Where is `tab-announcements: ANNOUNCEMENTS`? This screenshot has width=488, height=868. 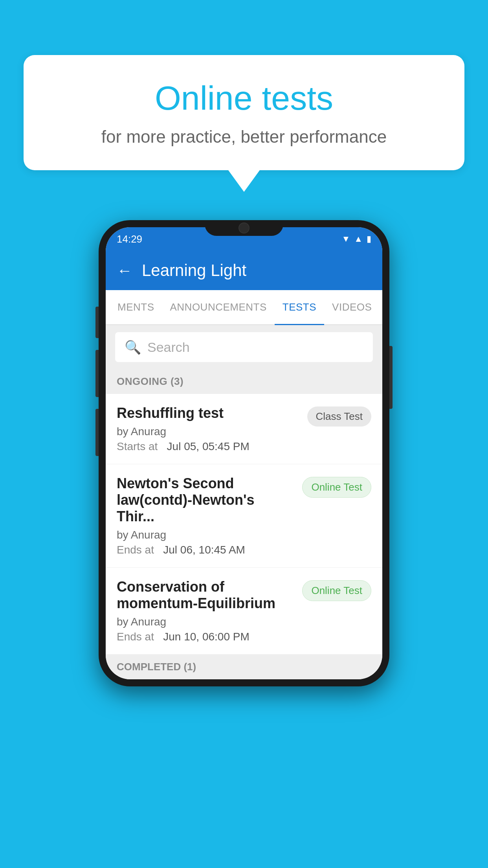 tab-announcements: ANNOUNCEMENTS is located at coordinates (218, 307).